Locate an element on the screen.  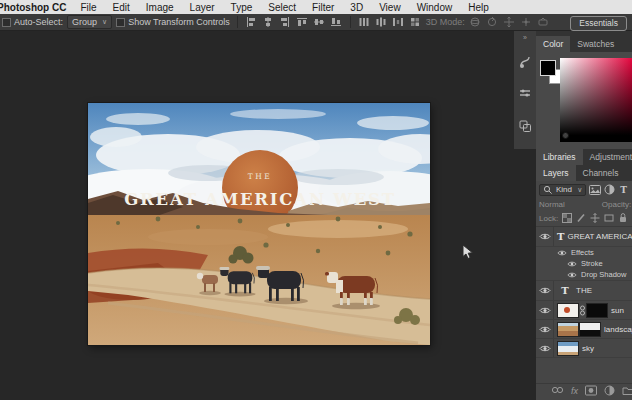
blend-mode-value: Normal is located at coordinates (552, 204).